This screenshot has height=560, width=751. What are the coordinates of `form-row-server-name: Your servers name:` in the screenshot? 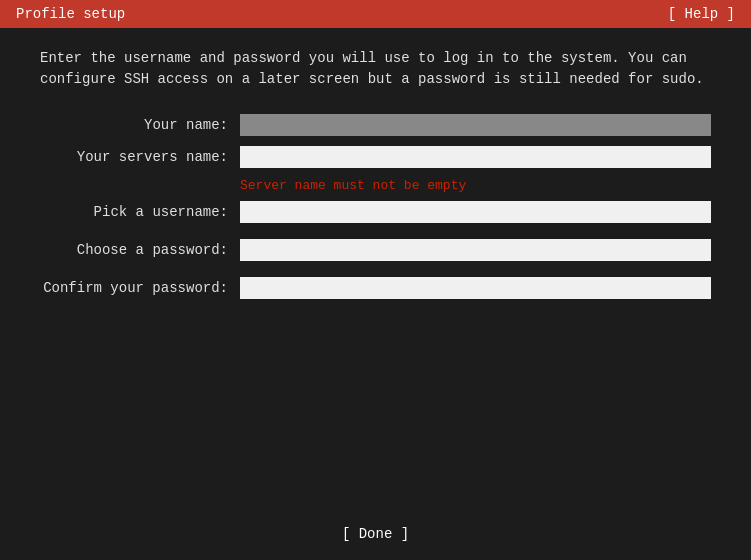 It's located at (376, 157).